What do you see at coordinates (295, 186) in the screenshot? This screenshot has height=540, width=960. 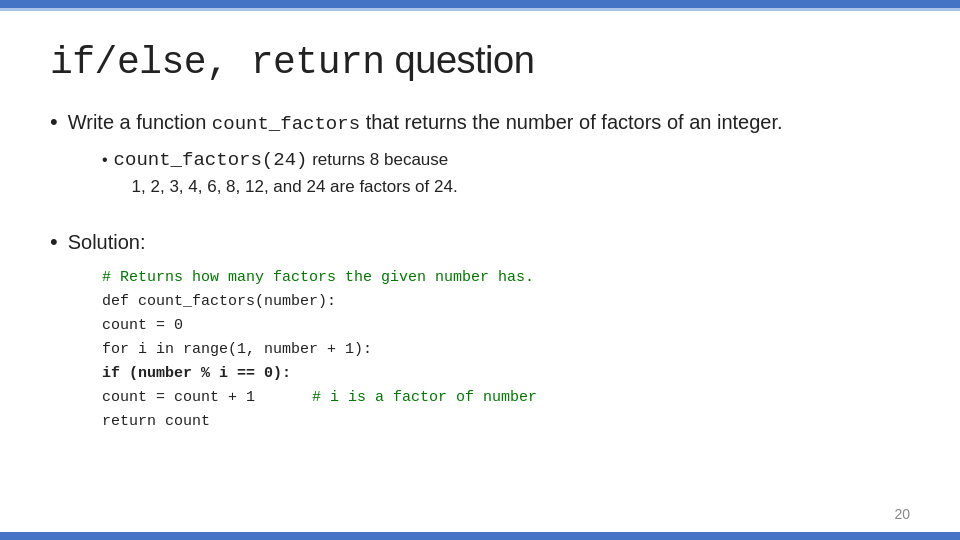 I see `sub-line2: 1, 2, 3, 4, 6, 8, 12, and 24 are factors…` at bounding box center [295, 186].